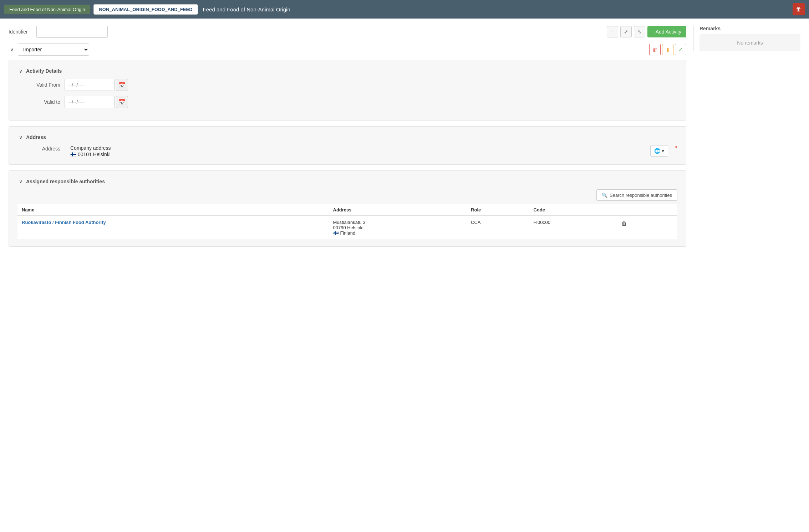 The image size is (809, 532). Describe the element at coordinates (18, 32) in the screenshot. I see `identifier-label: Identifier` at that location.